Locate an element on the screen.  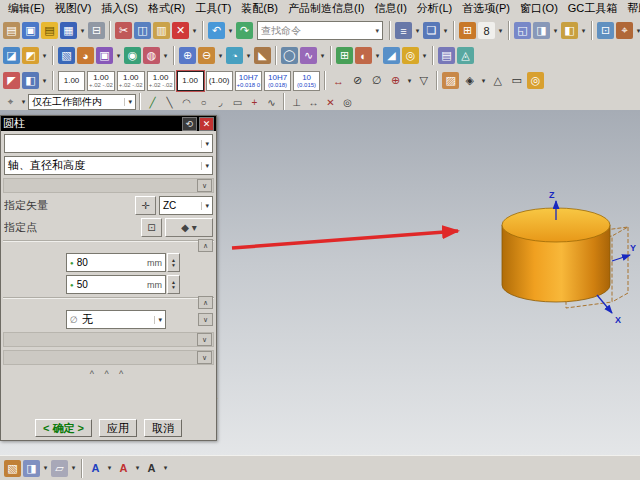
boss-icon: ◍ is located at coordinates (152, 56).